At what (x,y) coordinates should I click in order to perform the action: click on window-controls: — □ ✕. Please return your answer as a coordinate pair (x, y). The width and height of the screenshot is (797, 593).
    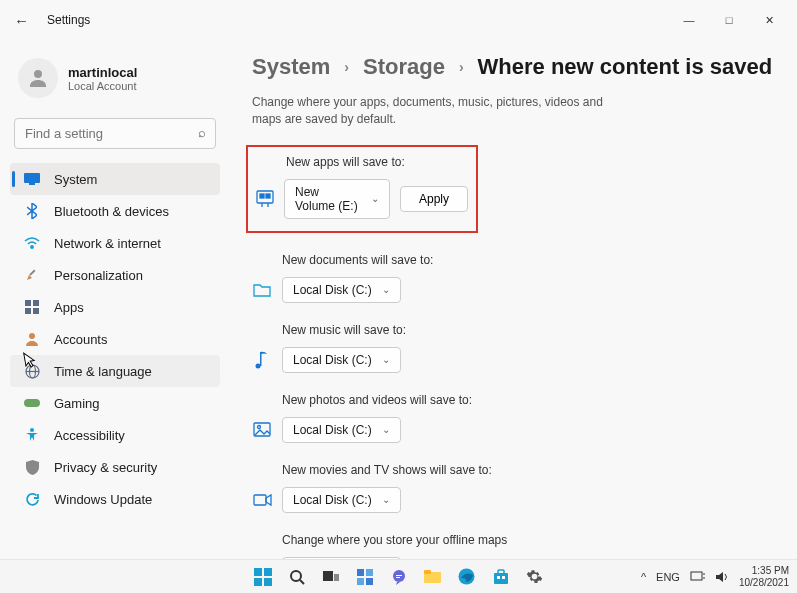
    Looking at the image, I should click on (729, 20).